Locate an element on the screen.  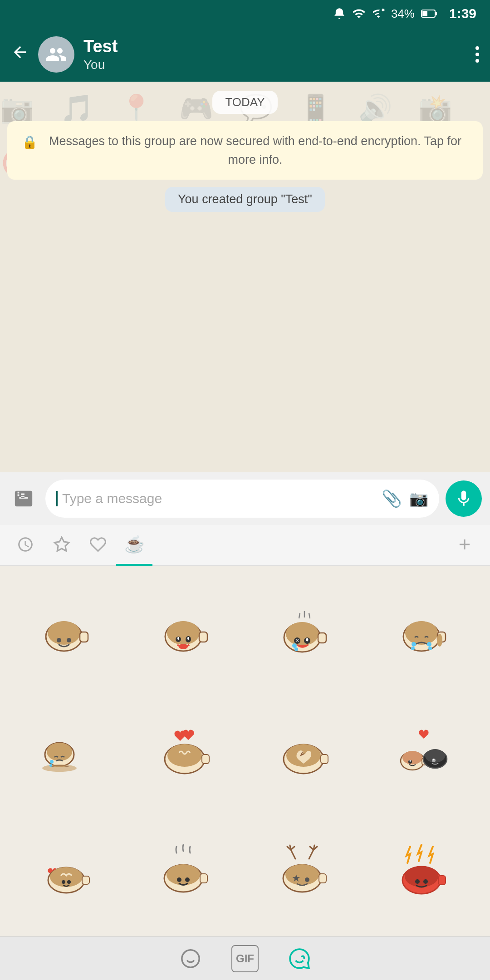
signal-icon is located at coordinates (378, 14).